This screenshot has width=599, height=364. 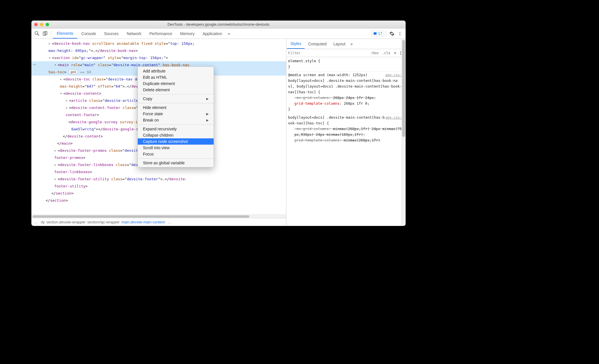 What do you see at coordinates (176, 77) in the screenshot?
I see `menu-edit-as-html: Edit as HTML` at bounding box center [176, 77].